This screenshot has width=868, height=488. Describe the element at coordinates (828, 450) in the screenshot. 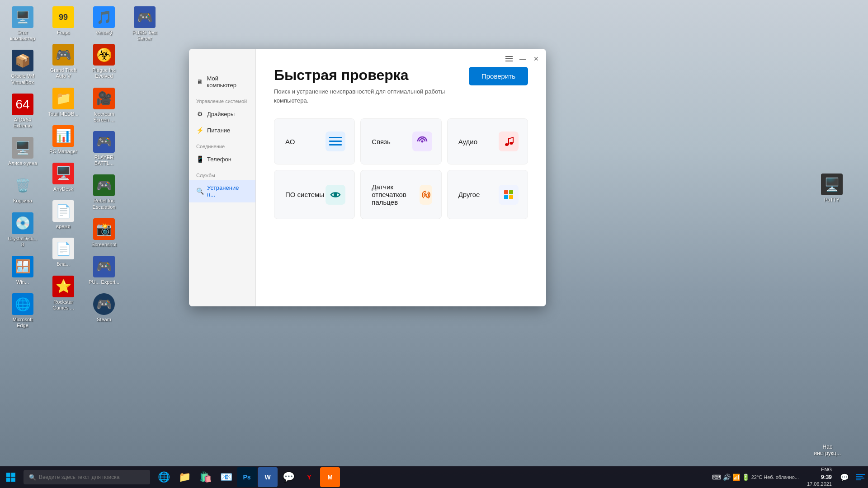

I see `corner-info: Нас инструкц...` at that location.